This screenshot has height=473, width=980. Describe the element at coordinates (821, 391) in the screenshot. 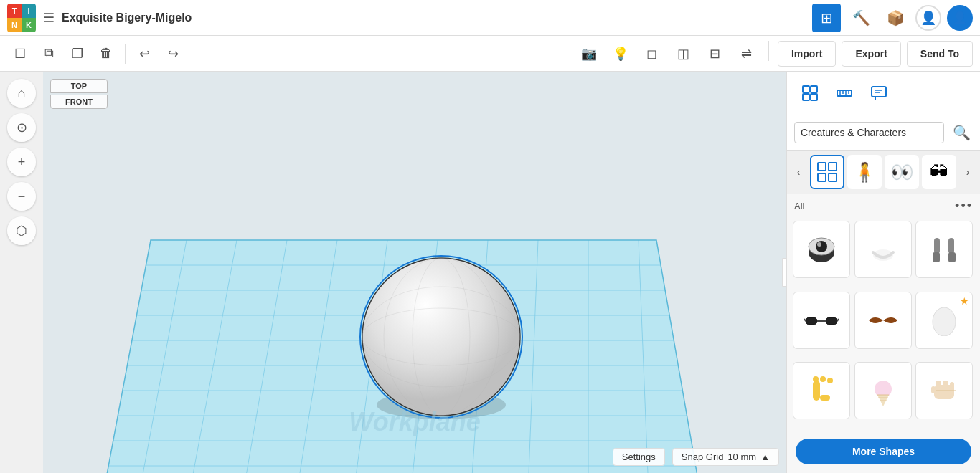

I see `shape-foot` at that location.